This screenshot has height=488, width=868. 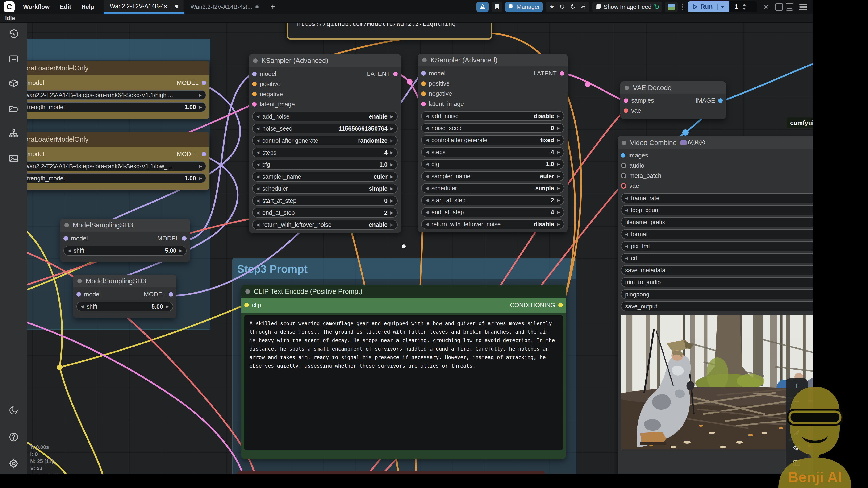 I want to click on widget-pix-fmt: ◀pix_fmt, so click(x=717, y=246).